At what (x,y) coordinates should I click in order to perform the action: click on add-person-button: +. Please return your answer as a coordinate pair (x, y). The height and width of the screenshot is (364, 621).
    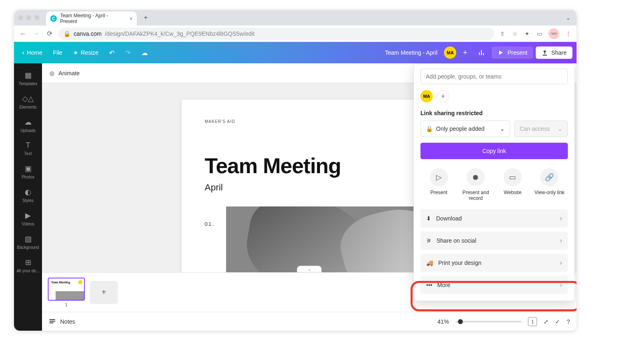
    Looking at the image, I should click on (443, 96).